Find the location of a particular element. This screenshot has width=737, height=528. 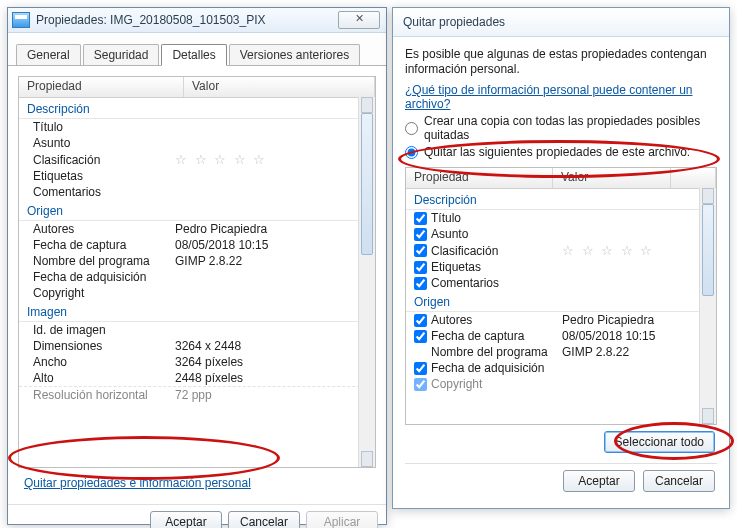

tab-security: Seguridad is located at coordinates (122, 54).